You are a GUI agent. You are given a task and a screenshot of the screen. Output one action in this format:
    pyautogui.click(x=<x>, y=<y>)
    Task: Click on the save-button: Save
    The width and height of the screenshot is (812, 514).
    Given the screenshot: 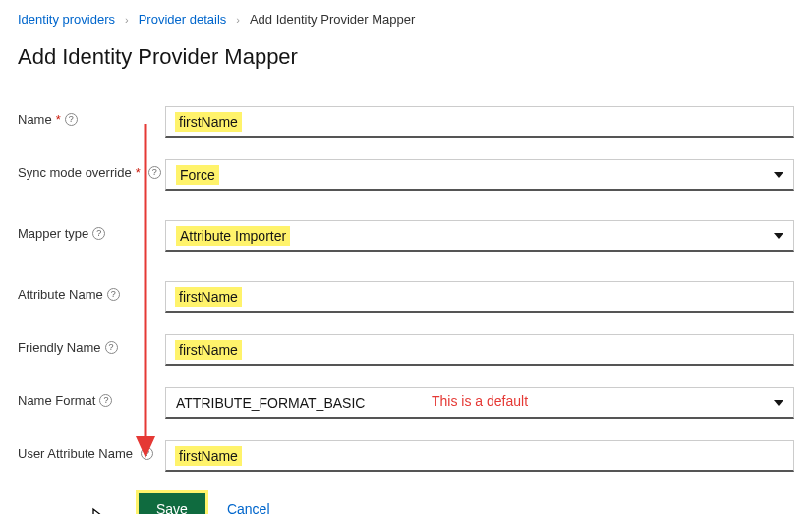 What is the action you would take?
    pyautogui.click(x=172, y=503)
    